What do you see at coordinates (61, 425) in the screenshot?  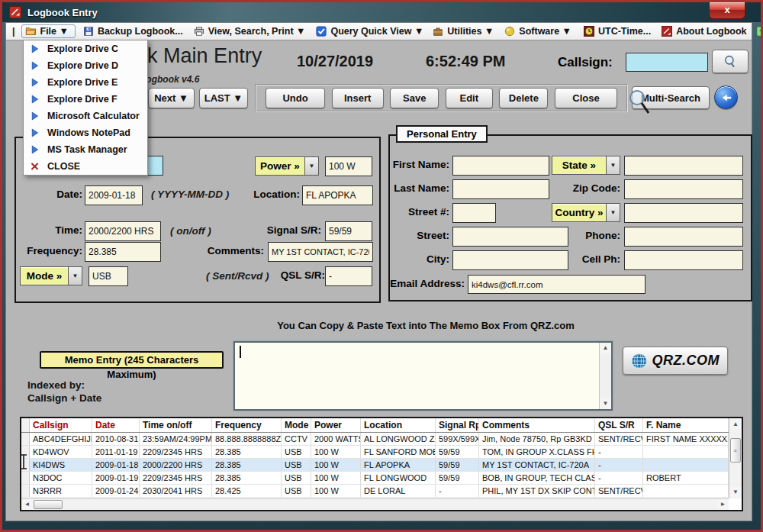 I see `column-header-callsign: Callsign` at bounding box center [61, 425].